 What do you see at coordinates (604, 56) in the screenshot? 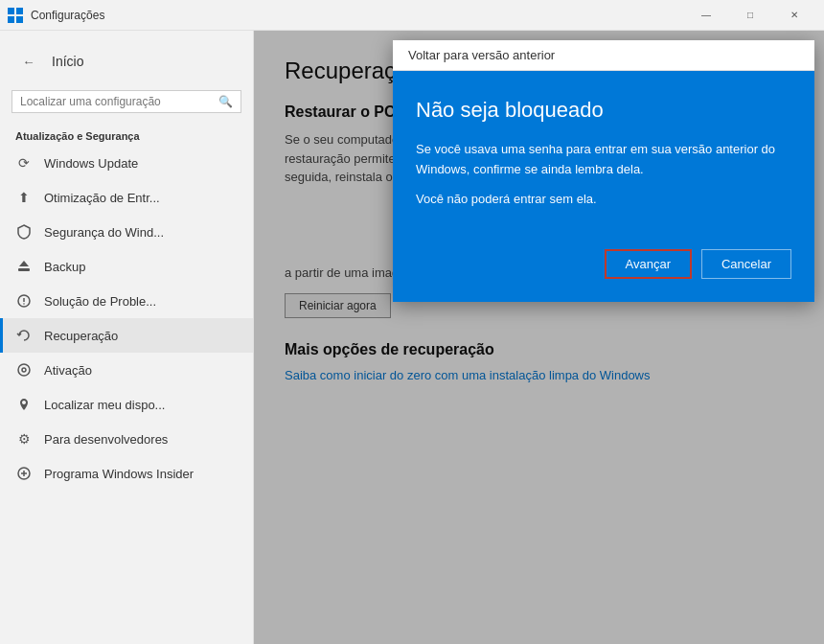
I see `dialog-header: Voltar para versão anterior` at bounding box center [604, 56].